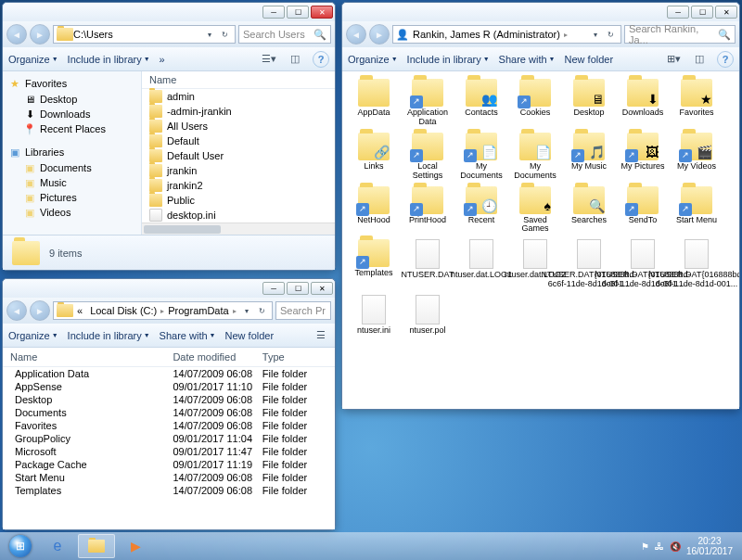  What do you see at coordinates (481, 157) in the screenshot?
I see `icon-item: ↗📄My Documents` at bounding box center [481, 157].